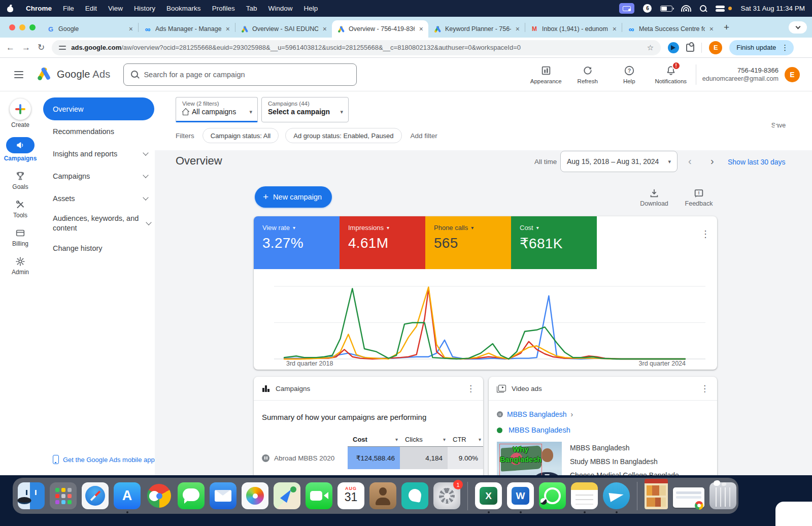  I want to click on menu-history: History, so click(145, 8).